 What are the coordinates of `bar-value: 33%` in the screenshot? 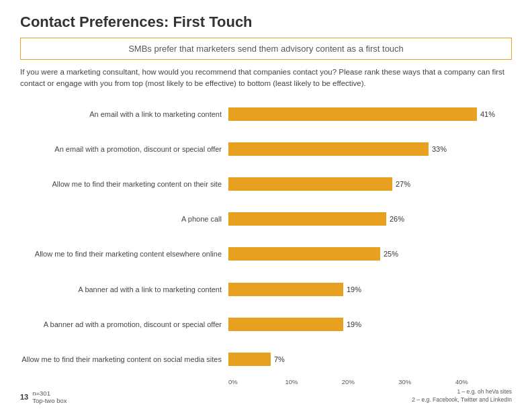 It's located at (439, 149).